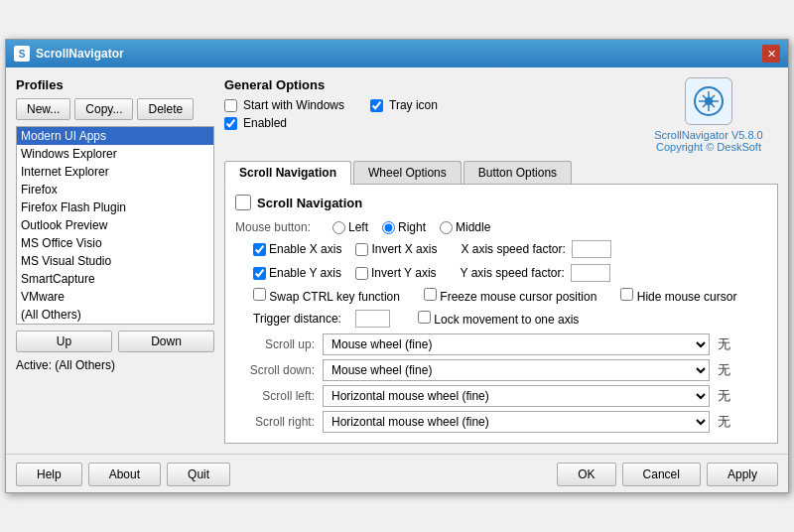  What do you see at coordinates (115, 207) in the screenshot?
I see `profile-item: Firefox Flash Plugin` at bounding box center [115, 207].